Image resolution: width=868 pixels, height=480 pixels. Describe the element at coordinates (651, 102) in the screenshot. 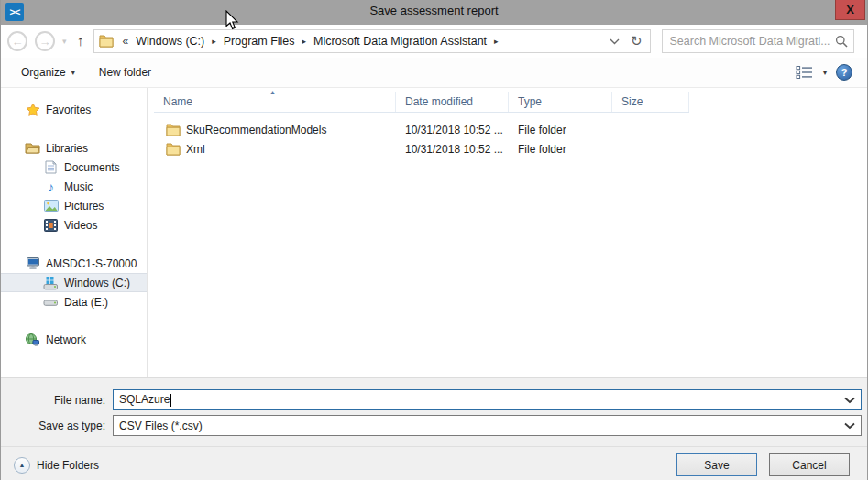

I see `column-header-size: Size` at that location.